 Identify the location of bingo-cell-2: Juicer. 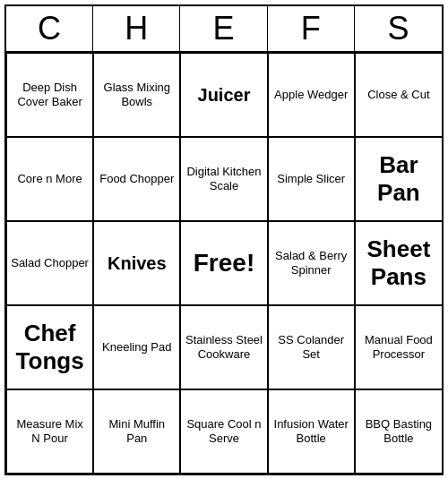
(224, 95).